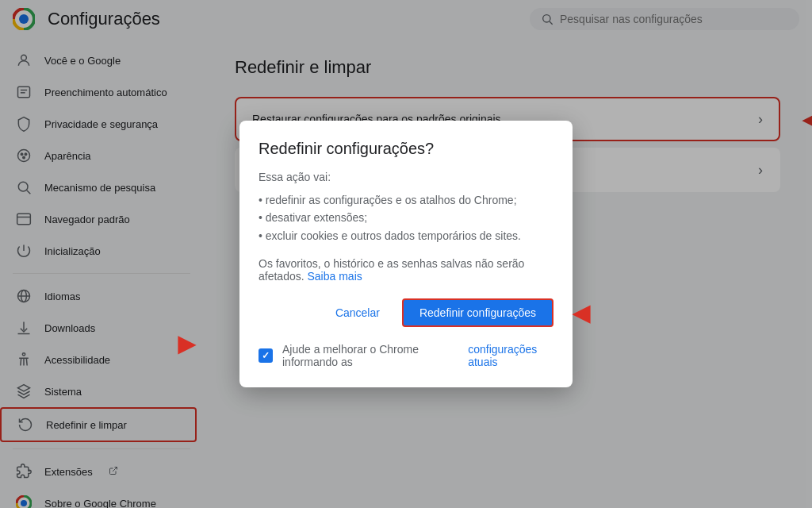 Image resolution: width=812 pixels, height=508 pixels. What do you see at coordinates (406, 270) in the screenshot?
I see `dialog-note: Os favoritos, o histórico e as senhas sa…` at bounding box center [406, 270].